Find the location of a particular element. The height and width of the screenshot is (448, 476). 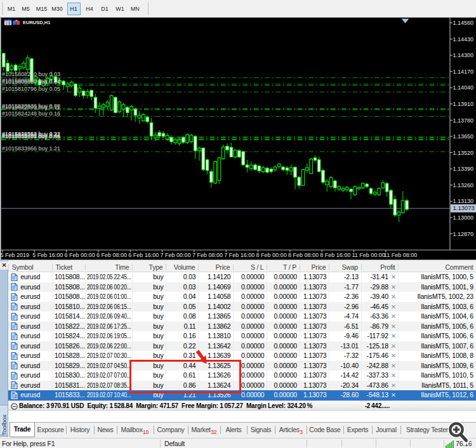

svg-text: EURUSD,H1 is located at coordinates (37, 23).